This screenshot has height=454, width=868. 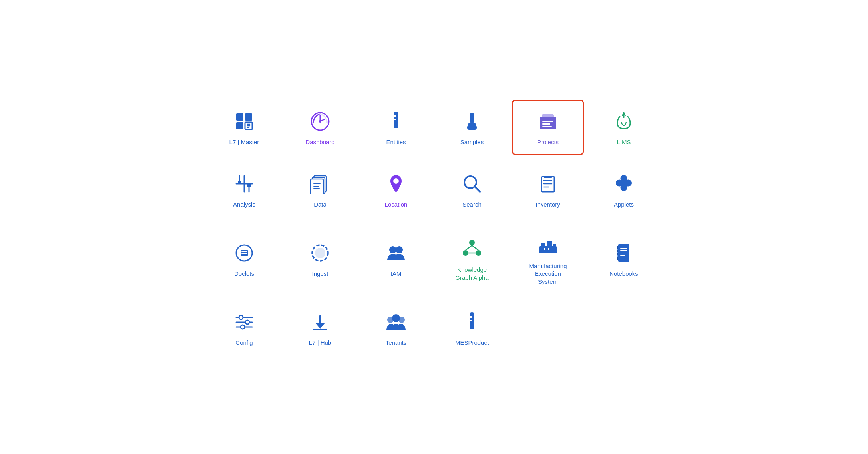 What do you see at coordinates (320, 253) in the screenshot?
I see `ingest-icon` at bounding box center [320, 253].